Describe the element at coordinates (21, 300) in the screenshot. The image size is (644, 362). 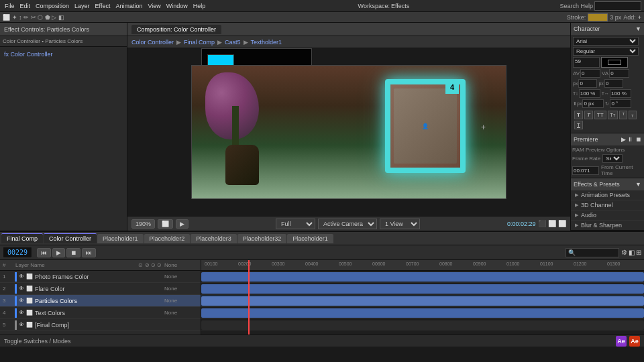
I see `layer-eye-icon-2: 👁` at that location.